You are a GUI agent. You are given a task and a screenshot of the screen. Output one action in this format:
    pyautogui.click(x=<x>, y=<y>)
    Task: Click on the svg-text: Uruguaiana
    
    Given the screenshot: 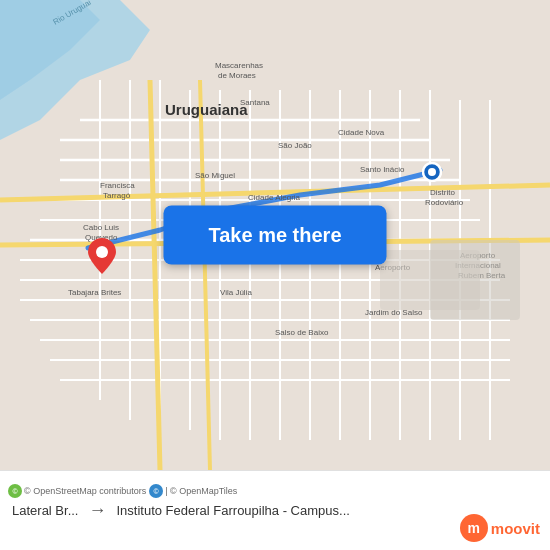 What is the action you would take?
    pyautogui.click(x=206, y=110)
    